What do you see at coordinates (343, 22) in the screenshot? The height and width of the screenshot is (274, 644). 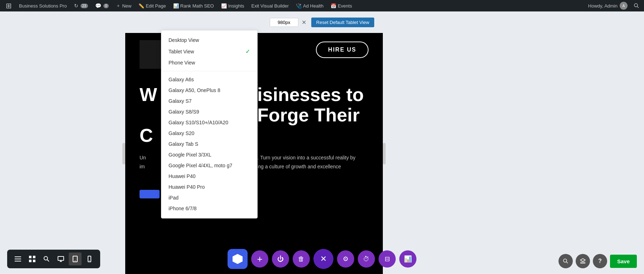 I see `reset-tablet-view-button: Reset Default Tablet View` at bounding box center [343, 22].